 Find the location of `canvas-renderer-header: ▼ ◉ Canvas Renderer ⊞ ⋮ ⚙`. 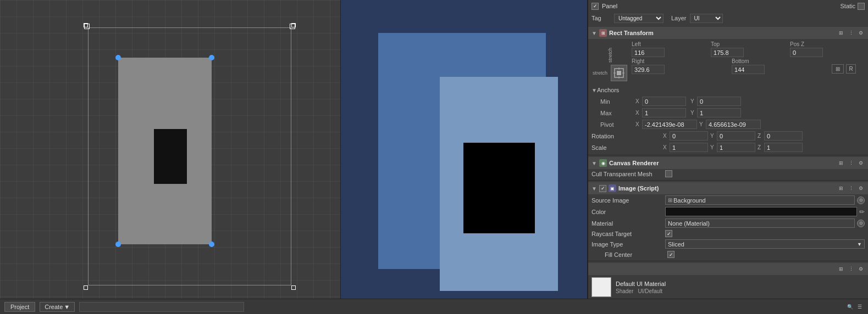

canvas-renderer-header: ▼ ◉ Canvas Renderer ⊞ ⋮ ⚙ is located at coordinates (728, 163).